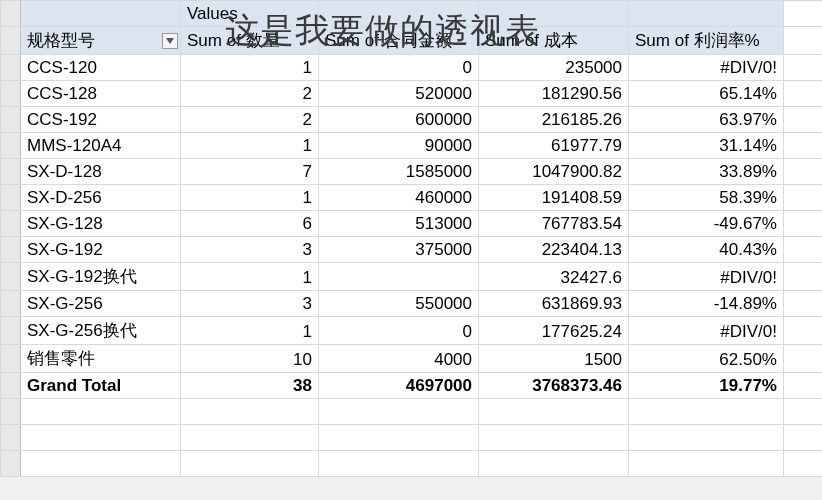 This screenshot has width=822, height=500. Describe the element at coordinates (101, 359) in the screenshot. I see `row-label-cell: 销售零件` at that location.